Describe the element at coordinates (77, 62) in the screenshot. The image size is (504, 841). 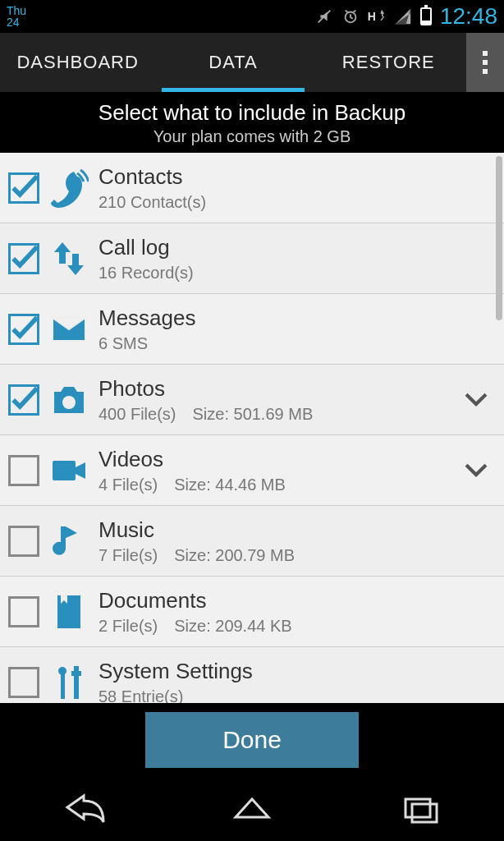
I see `tab-dashboard: DASHBOARD` at that location.